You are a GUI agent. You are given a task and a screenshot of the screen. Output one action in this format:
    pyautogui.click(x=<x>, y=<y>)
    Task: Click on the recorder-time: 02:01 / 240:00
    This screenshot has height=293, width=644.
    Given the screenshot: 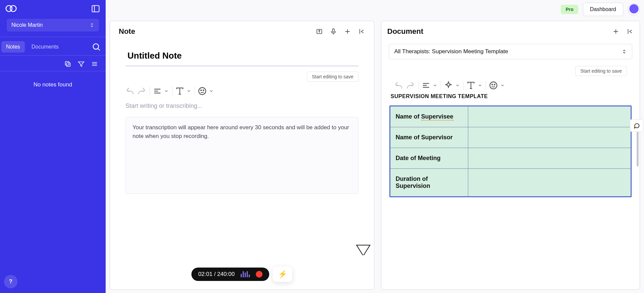 What is the action you would take?
    pyautogui.click(x=217, y=274)
    